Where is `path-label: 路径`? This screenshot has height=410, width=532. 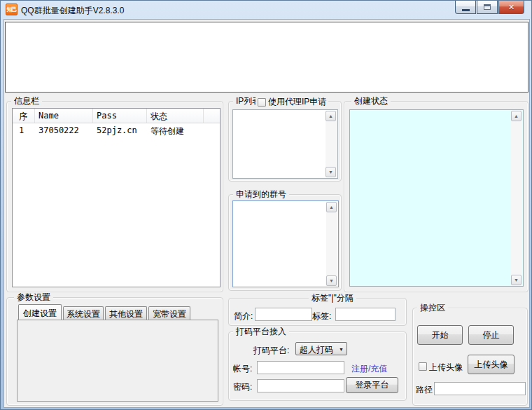
path-label: 路径 is located at coordinates (424, 390).